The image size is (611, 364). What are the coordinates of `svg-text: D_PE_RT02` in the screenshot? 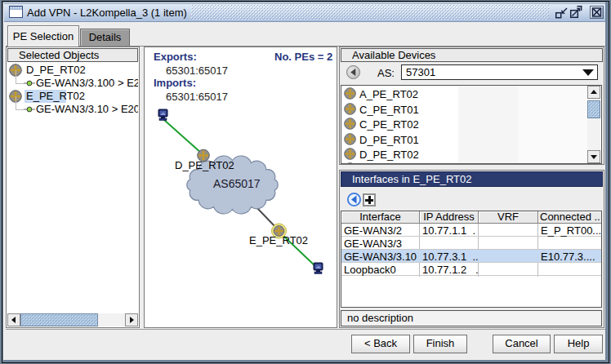 It's located at (204, 165).